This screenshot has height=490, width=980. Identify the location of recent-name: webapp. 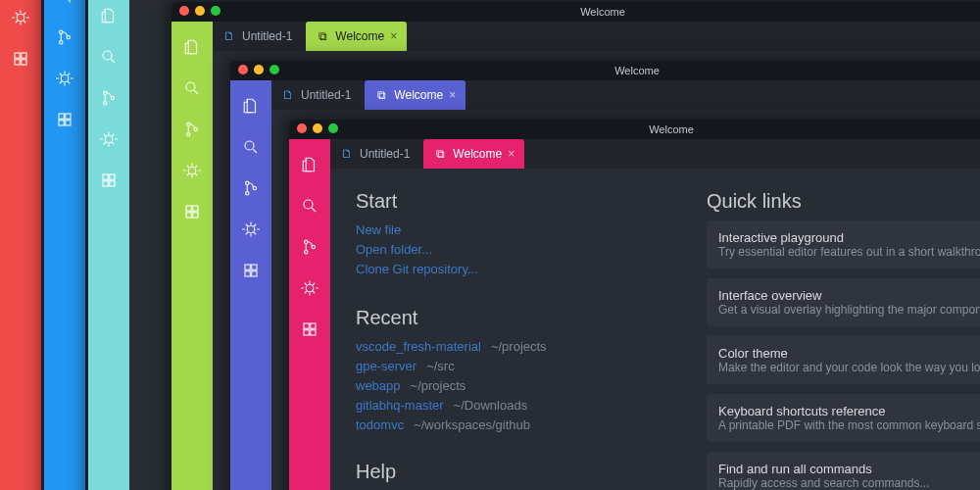
(378, 386).